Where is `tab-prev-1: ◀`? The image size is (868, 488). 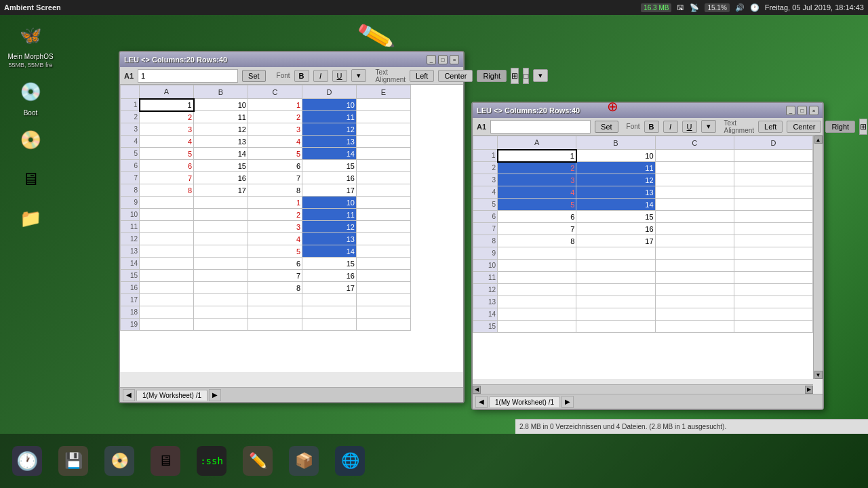
tab-prev-1: ◀ is located at coordinates (129, 395).